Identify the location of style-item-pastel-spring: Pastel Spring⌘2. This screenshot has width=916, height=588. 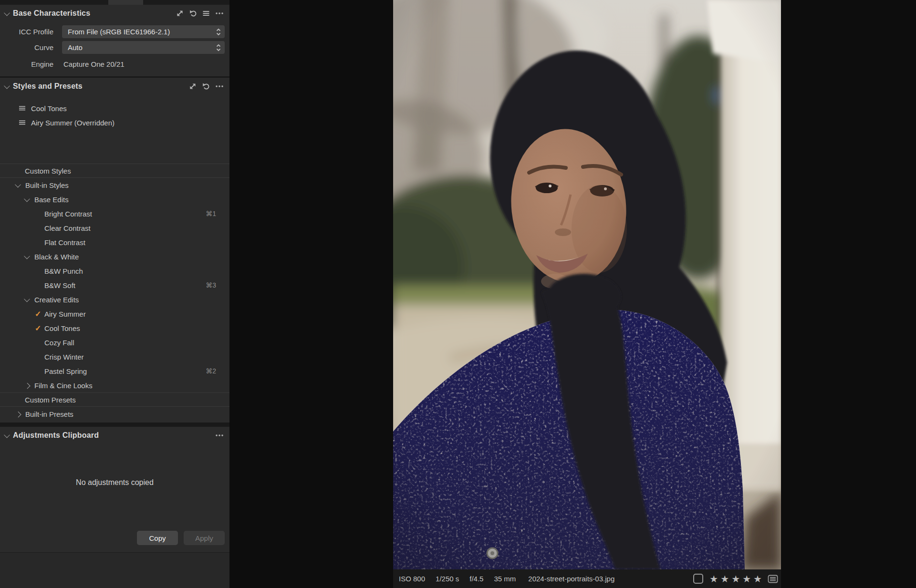
(114, 371).